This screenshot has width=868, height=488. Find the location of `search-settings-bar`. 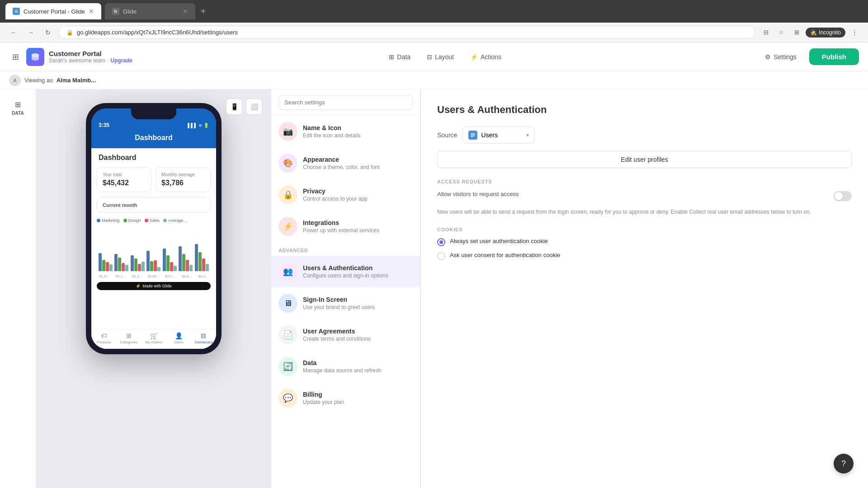

search-settings-bar is located at coordinates (345, 103).